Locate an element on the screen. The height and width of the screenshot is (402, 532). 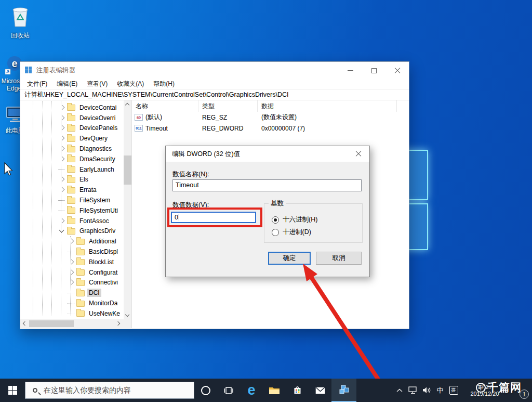
taskbar: 在这里输入你要搜索的内容 e is located at coordinates (266, 390).